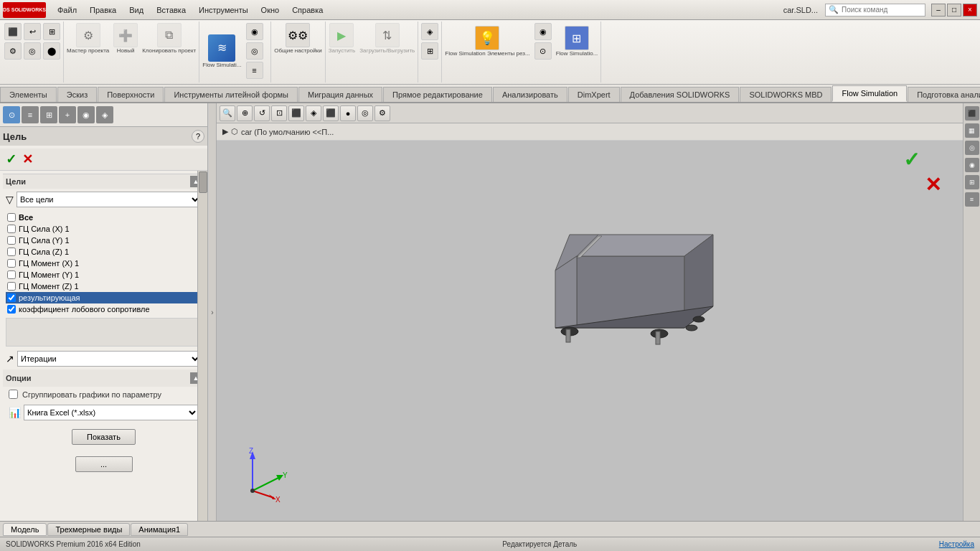 Image resolution: width=980 pixels, height=551 pixels. I want to click on bottom-tab-3dviews: Трехмерные виды, so click(89, 529).